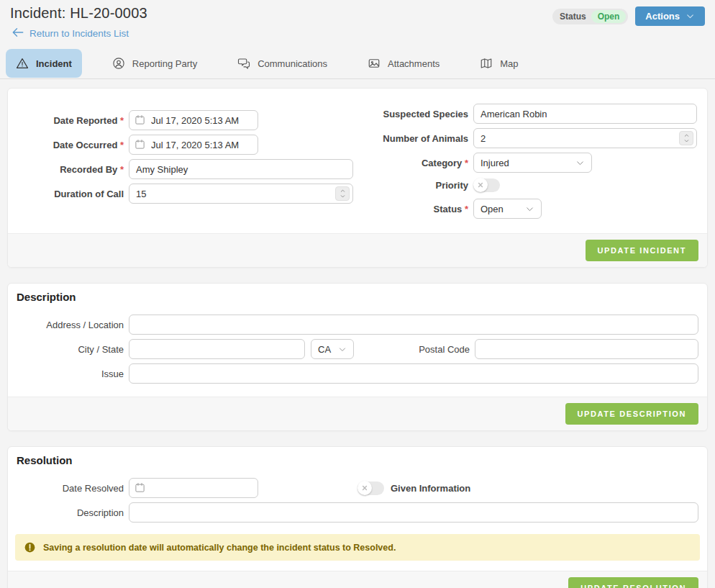 This screenshot has width=715, height=588. Describe the element at coordinates (79, 33) in the screenshot. I see `back-link-label: Return to Incidents List` at that location.